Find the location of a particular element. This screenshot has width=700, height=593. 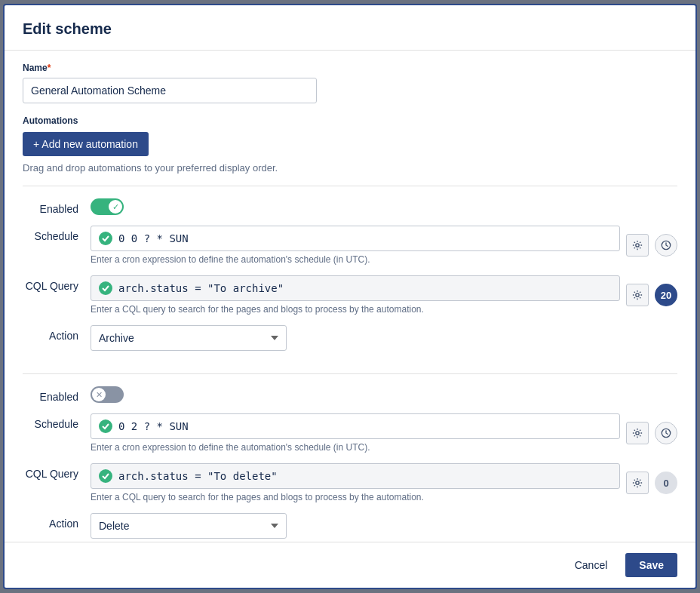

schedule-hint-2: Enter a cron expression to define the au… is located at coordinates (355, 447).